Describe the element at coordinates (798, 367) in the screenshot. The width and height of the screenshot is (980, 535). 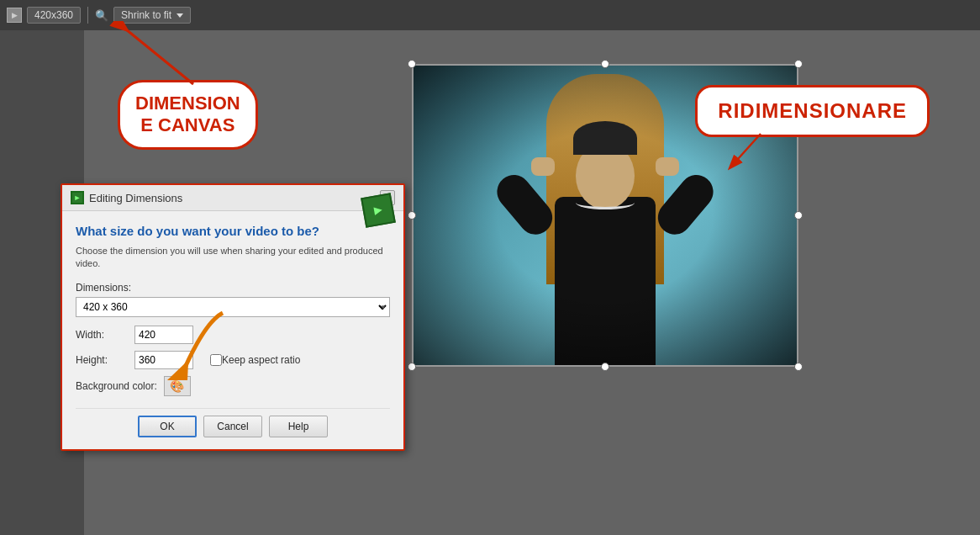
I see `resize-handle-bottom-right` at that location.